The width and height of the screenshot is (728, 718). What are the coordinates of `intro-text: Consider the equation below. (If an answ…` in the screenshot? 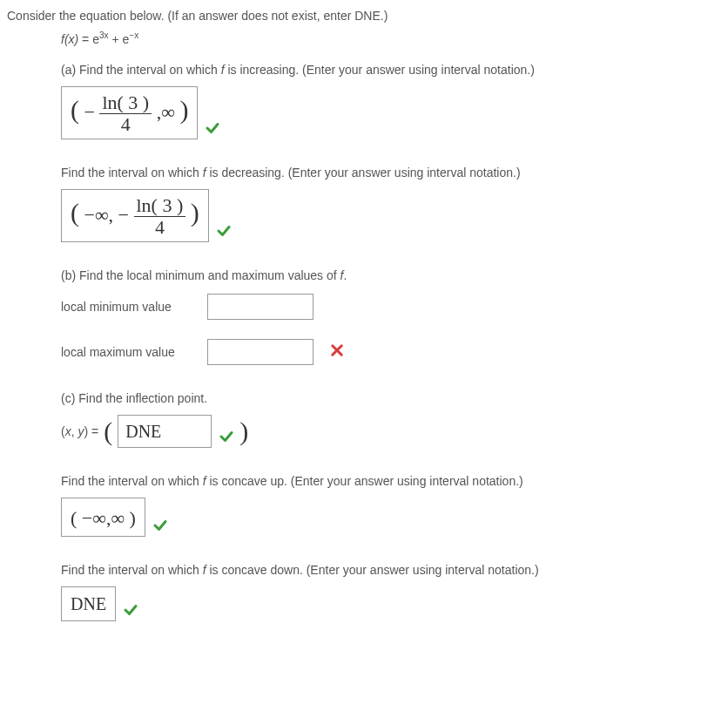 It's located at (364, 16).